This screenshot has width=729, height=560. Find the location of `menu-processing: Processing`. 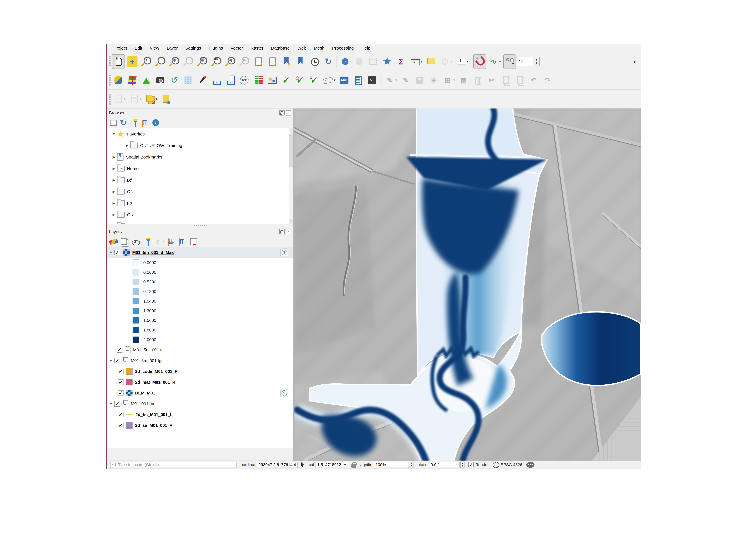

menu-processing: Processing is located at coordinates (343, 48).